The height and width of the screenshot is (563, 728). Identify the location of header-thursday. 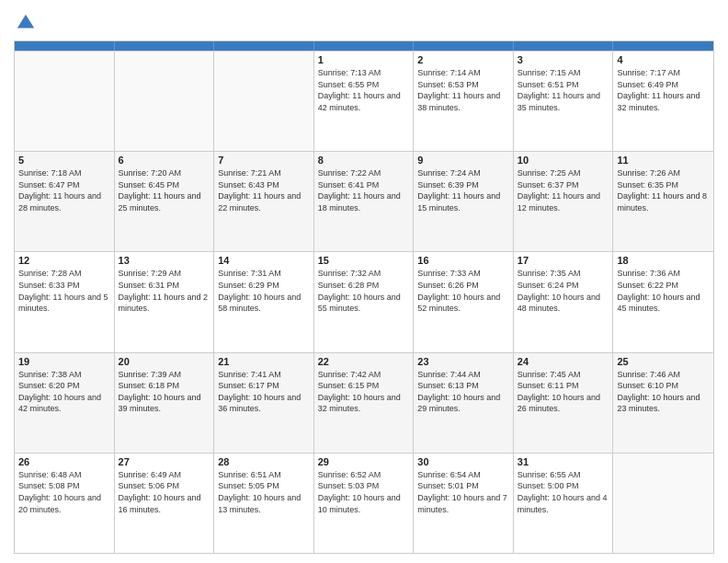
(463, 46).